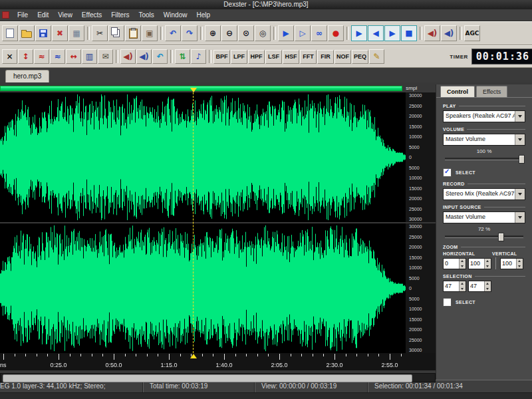  What do you see at coordinates (43, 15) in the screenshot?
I see `menu-edit: Edit` at bounding box center [43, 15].